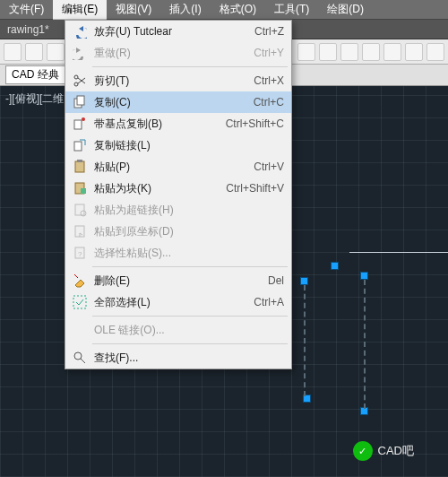 Image resolution: width=448 pixels, height=477 pixels. Describe the element at coordinates (154, 188) in the screenshot. I see `menu-item-label: 粘贴为块(K)` at that location.